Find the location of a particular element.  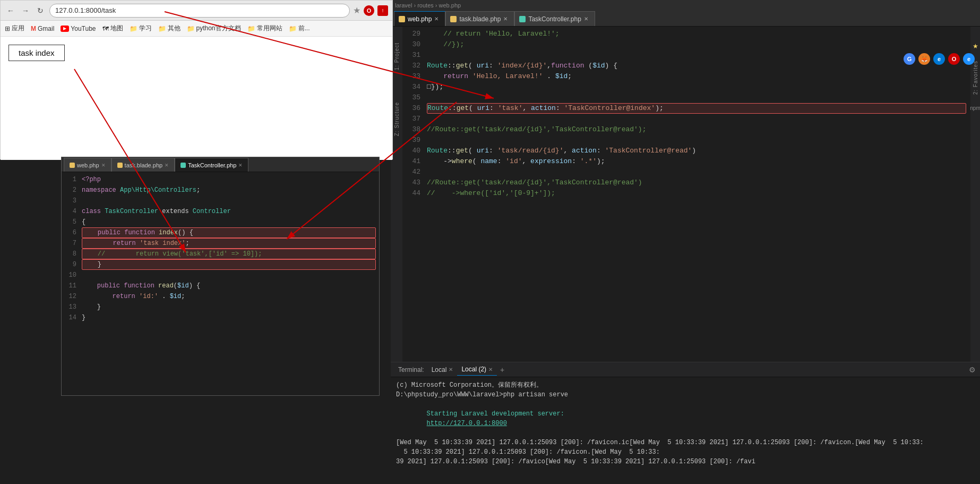

npm-label: npm is located at coordinates (975, 108).